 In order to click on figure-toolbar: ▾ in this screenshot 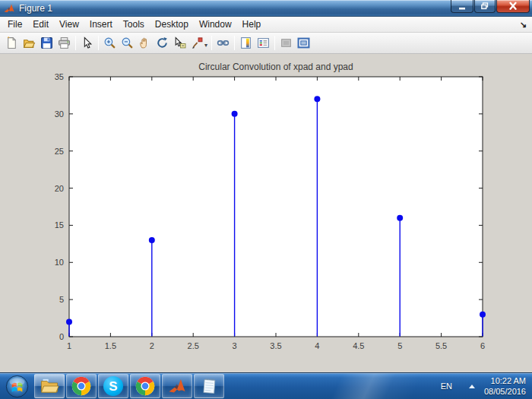, I will do `click(266, 43)`.